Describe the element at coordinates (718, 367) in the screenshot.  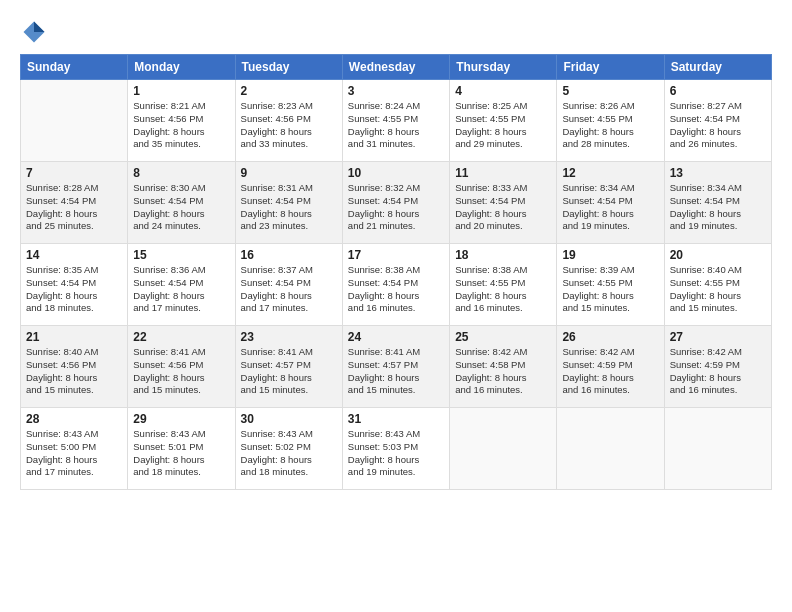
I see `day-cell: 27Sunrise: 8:42 AM Sunset: 4:59 PM Dayli…` at that location.